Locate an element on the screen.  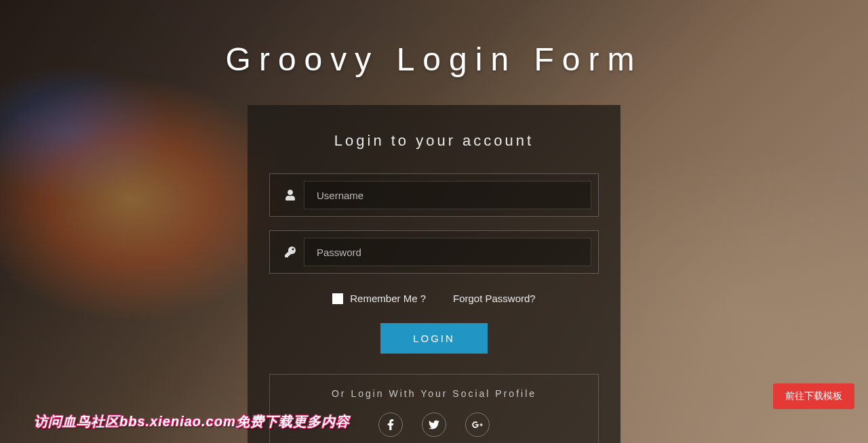
username-input is located at coordinates (448, 195).